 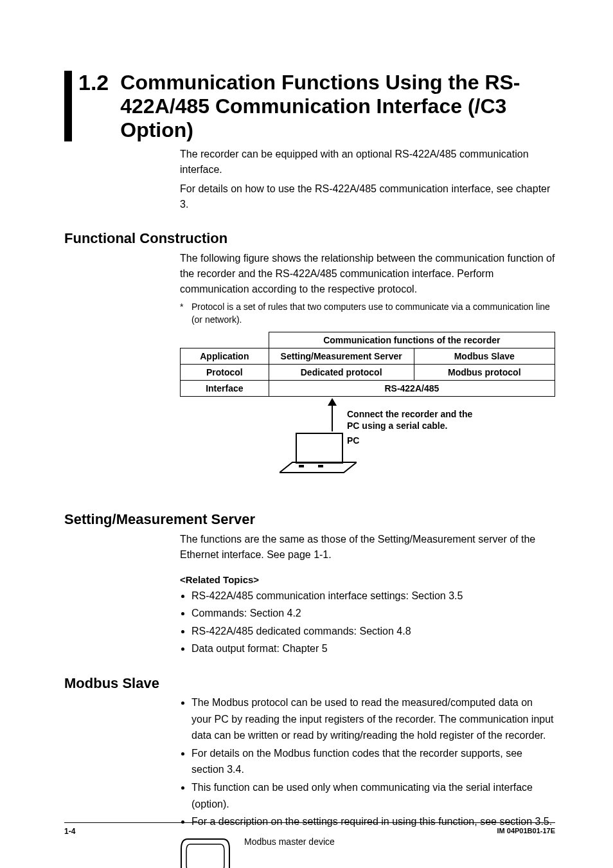 I want to click on heading-setting-measurement-server: Setting/Measurement Server, so click(x=310, y=520).